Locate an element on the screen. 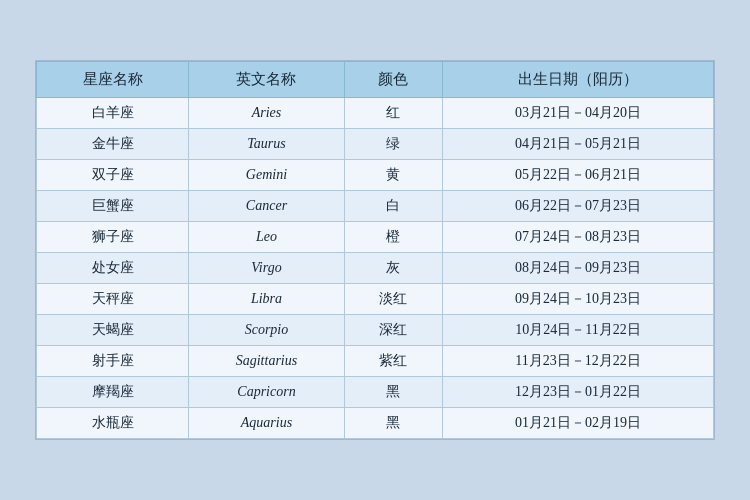  table-row: 白羊座Aries红03月21日－04月20日 is located at coordinates (376, 114).